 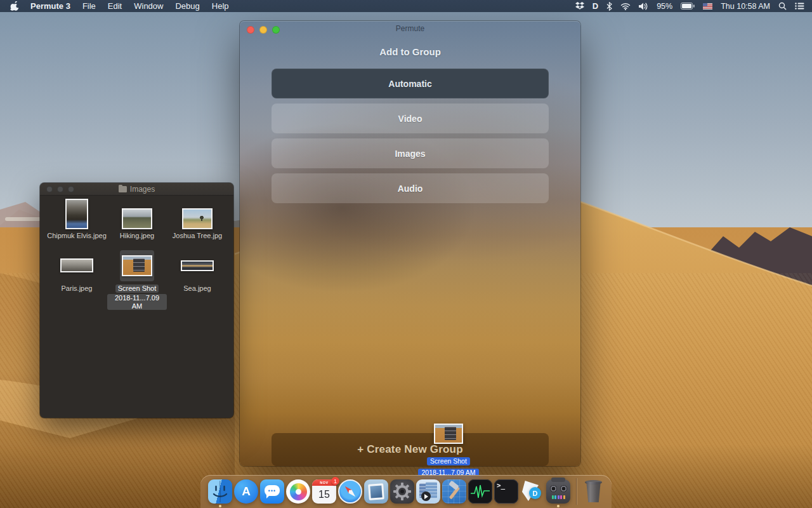 I want to click on dock-icon-mail, so click(x=376, y=491).